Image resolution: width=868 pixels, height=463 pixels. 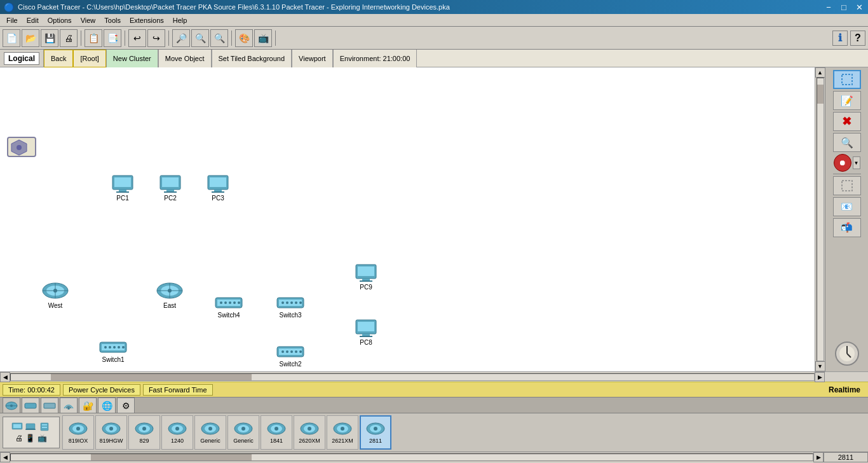 What do you see at coordinates (820, 219) in the screenshot?
I see `vertical-scrollbar: ▲ ▼` at bounding box center [820, 219].